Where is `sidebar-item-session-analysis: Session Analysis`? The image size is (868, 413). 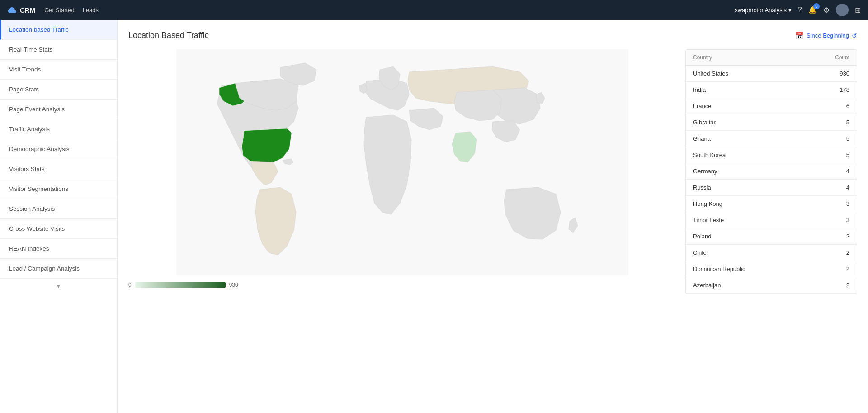
sidebar-item-session-analysis: Session Analysis is located at coordinates (59, 209).